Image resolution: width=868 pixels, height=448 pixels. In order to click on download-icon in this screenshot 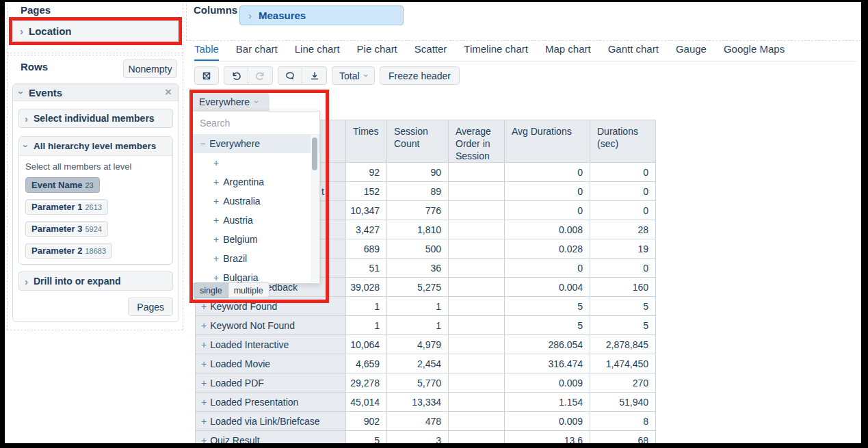, I will do `click(315, 75)`.